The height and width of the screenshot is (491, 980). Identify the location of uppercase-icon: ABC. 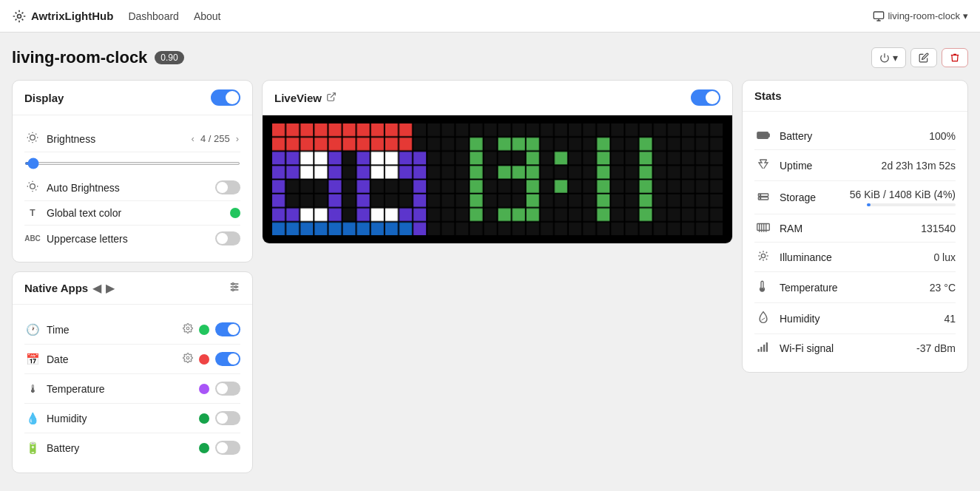
(33, 238).